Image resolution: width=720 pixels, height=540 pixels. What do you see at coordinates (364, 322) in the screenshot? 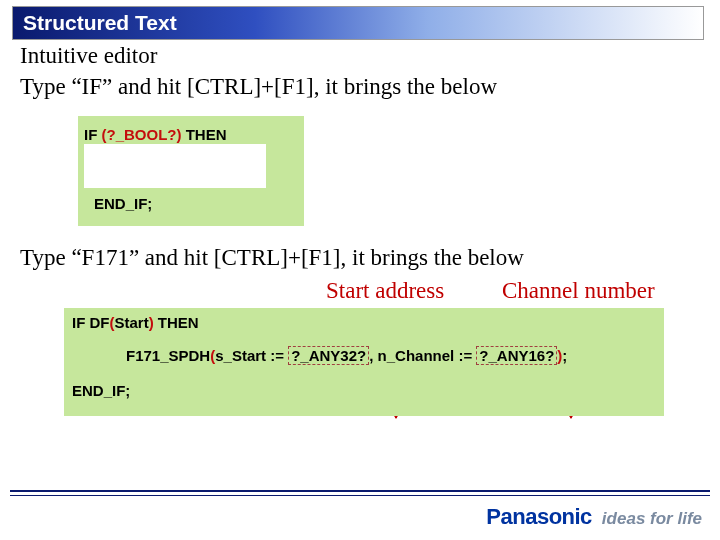
I see `code-line: IF DF(Start) THEN` at bounding box center [364, 322].